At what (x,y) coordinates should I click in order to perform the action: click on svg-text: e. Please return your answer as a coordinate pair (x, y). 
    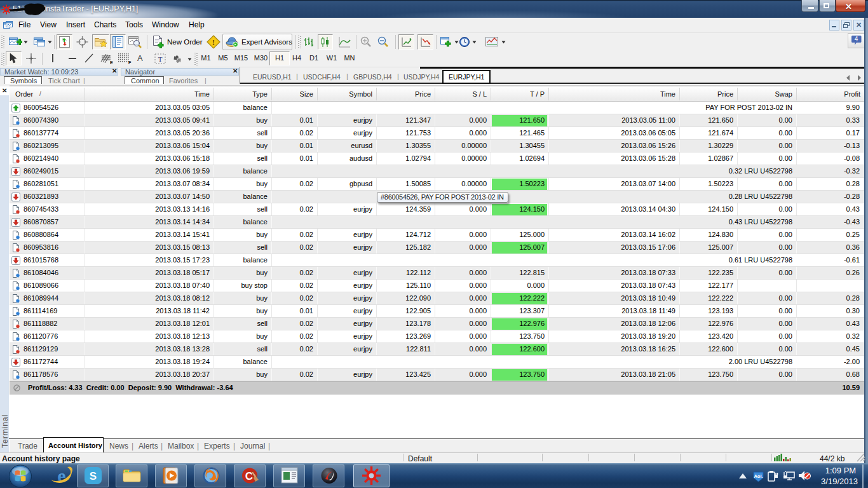
    Looking at the image, I should click on (61, 475).